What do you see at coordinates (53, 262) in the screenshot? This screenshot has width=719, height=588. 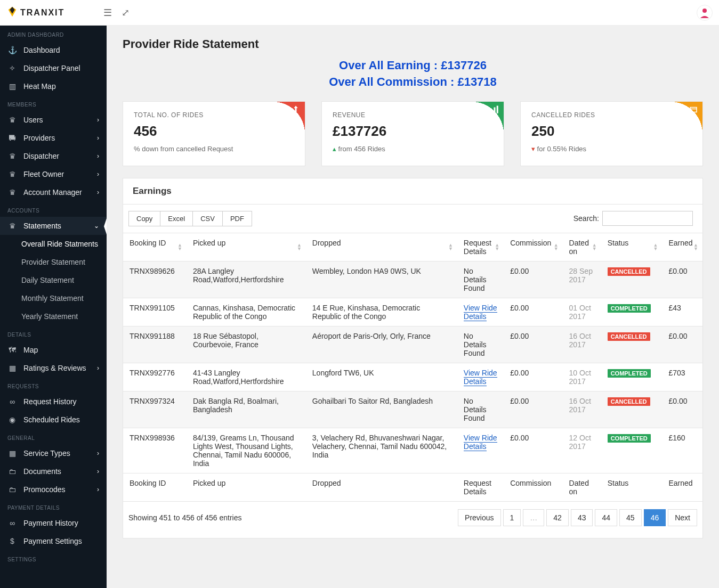 I see `sidebar-subitem-provider-statement: Provider Statement` at bounding box center [53, 262].